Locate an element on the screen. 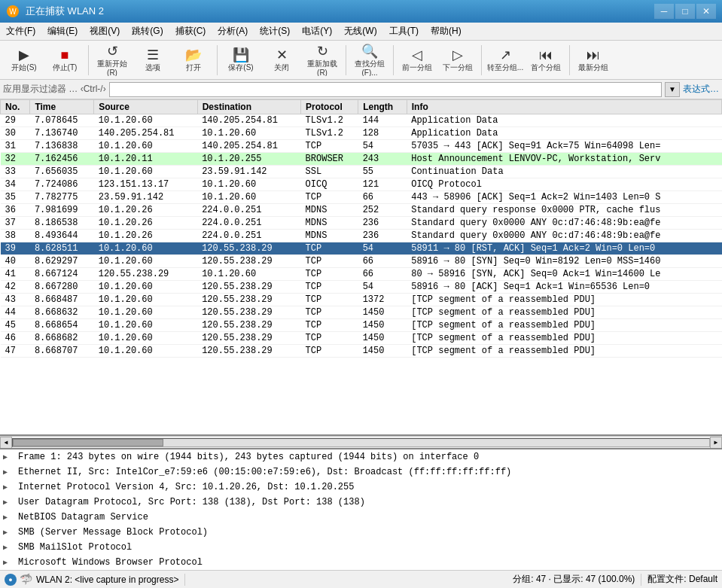  cell-info: [TCP segment of a reassembled PDU] is located at coordinates (564, 300).